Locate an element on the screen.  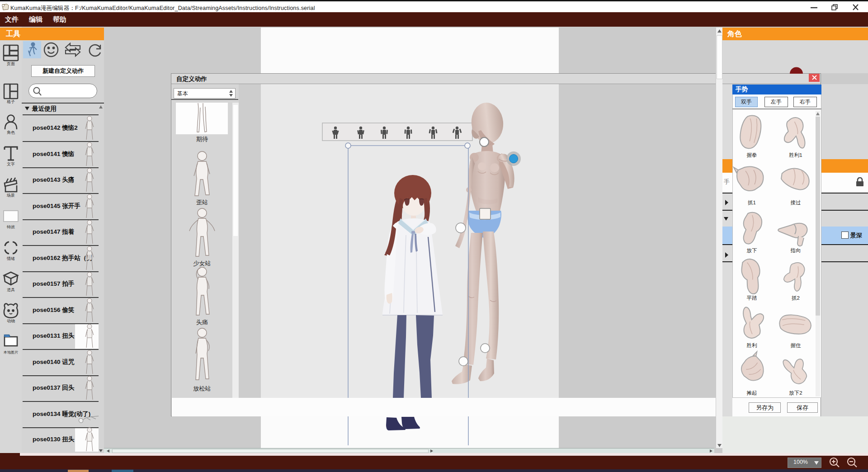
svg-text: 头痛 is located at coordinates (202, 322).